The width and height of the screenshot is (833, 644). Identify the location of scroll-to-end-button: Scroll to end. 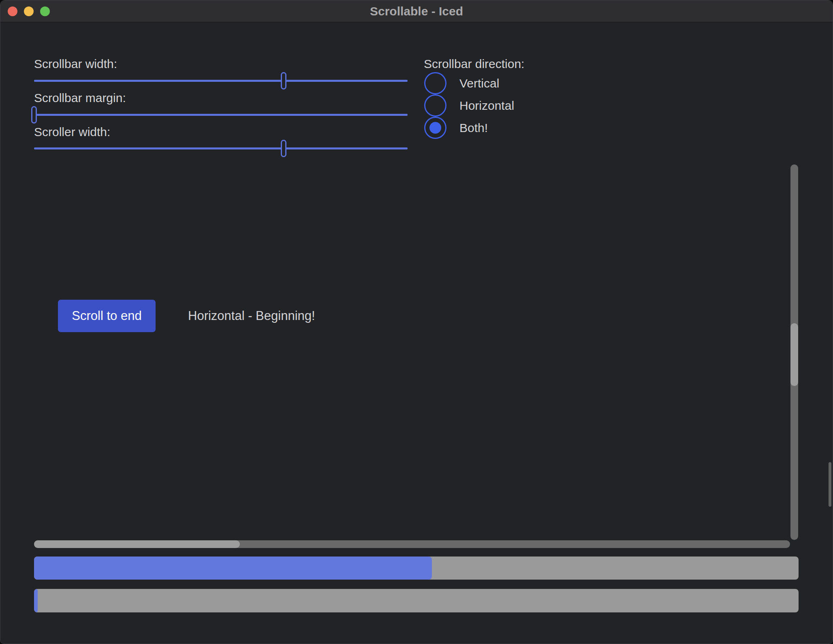
(107, 316).